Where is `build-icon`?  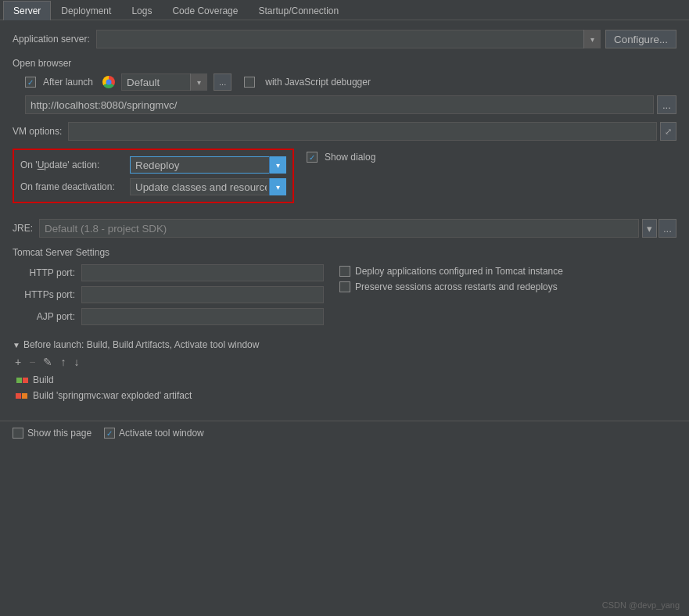
build-icon is located at coordinates (22, 380).